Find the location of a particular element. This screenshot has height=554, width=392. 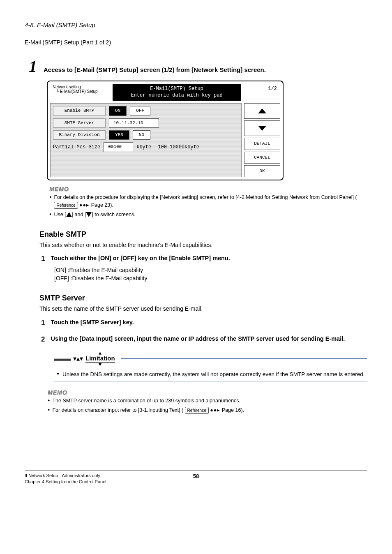

smtp-server-desc: This sets the name of the SMTP server us… is located at coordinates (203, 309).